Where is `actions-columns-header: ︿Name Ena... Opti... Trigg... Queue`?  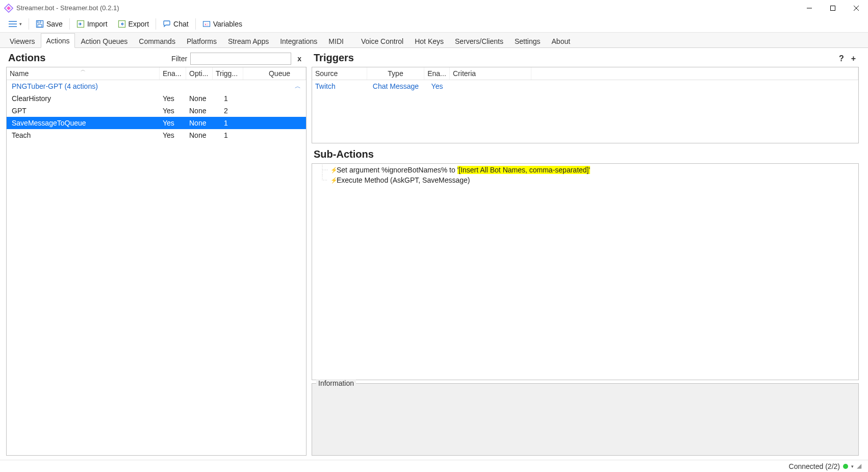 actions-columns-header: ︿Name Ena... Opti... Trigg... Queue is located at coordinates (156, 73).